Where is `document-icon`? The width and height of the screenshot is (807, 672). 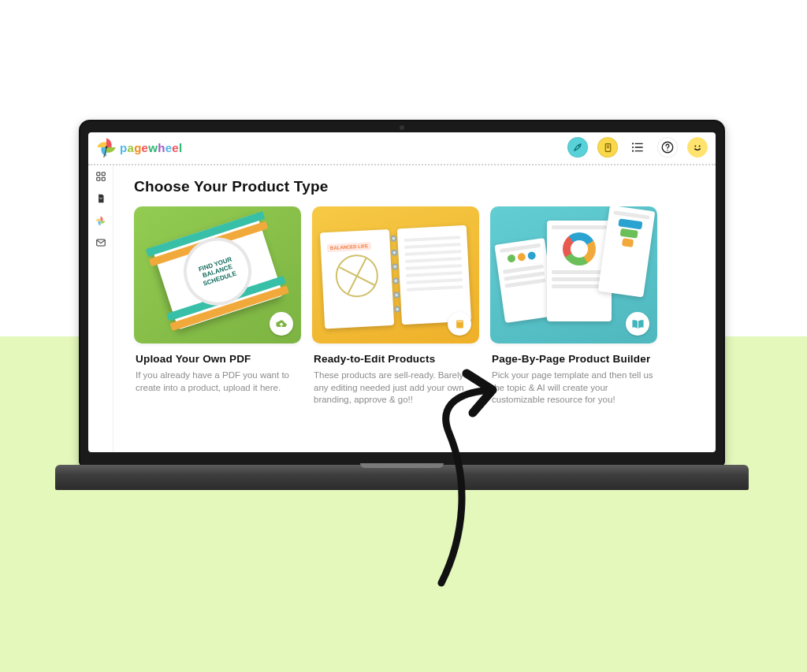 document-icon is located at coordinates (608, 148).